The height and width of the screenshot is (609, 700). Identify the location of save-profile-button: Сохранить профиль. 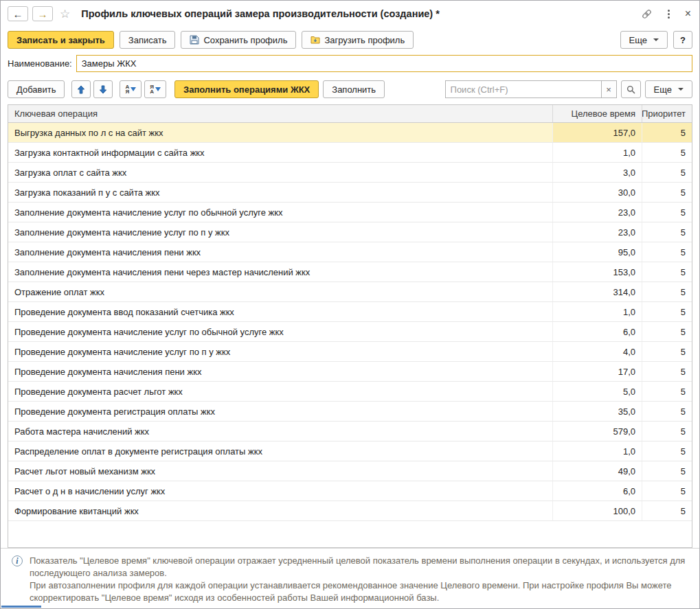
(238, 40).